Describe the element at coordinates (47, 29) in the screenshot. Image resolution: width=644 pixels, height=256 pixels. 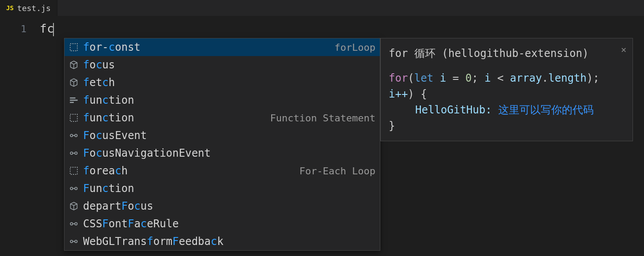
I see `typed-code: fc` at that location.